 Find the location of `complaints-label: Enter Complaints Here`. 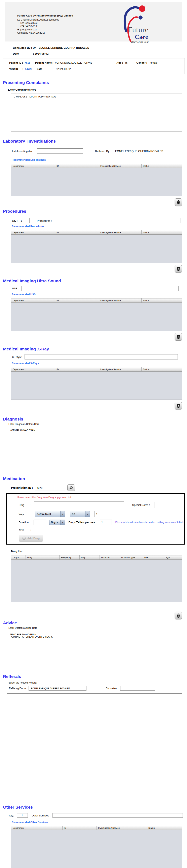

complaints-label: Enter Complaints Here is located at coordinates (98, 90).